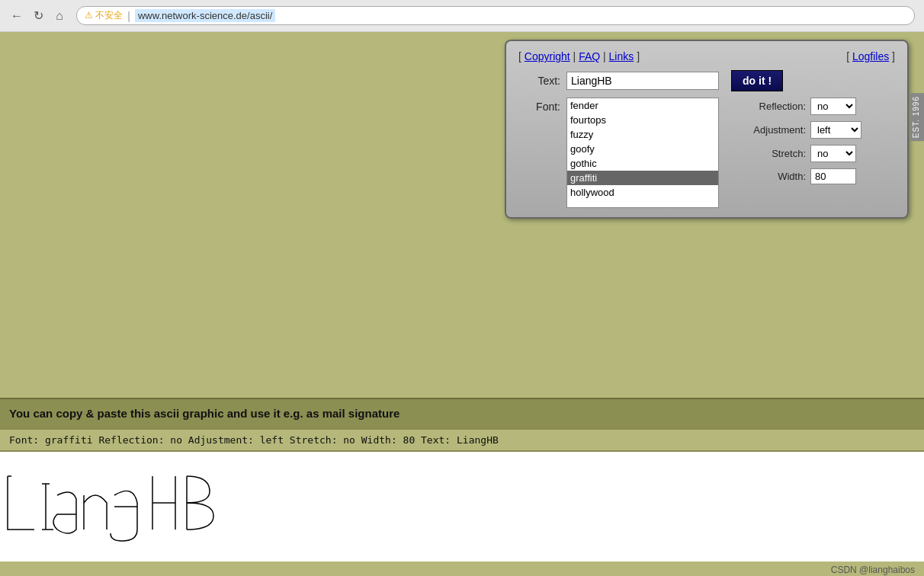  Describe the element at coordinates (17, 16) in the screenshot. I see `back-button: ←` at that location.